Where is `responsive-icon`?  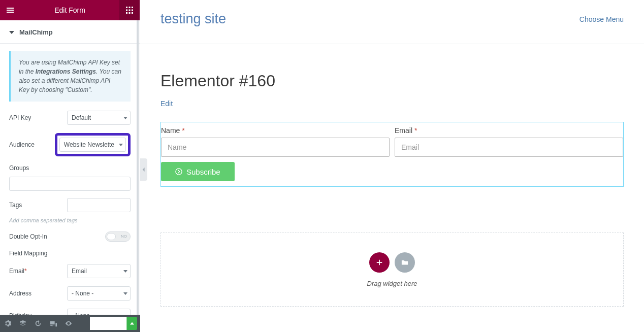
responsive-icon is located at coordinates (53, 323).